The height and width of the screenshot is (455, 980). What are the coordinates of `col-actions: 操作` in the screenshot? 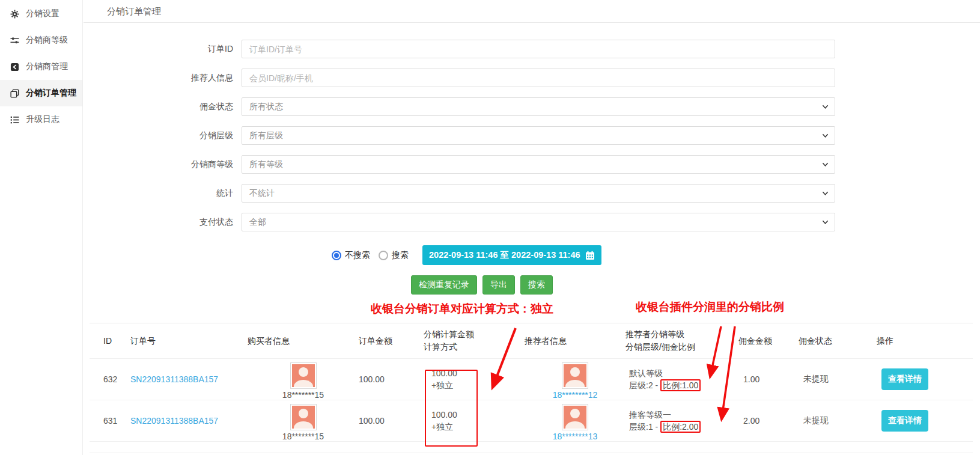 It's located at (922, 341).